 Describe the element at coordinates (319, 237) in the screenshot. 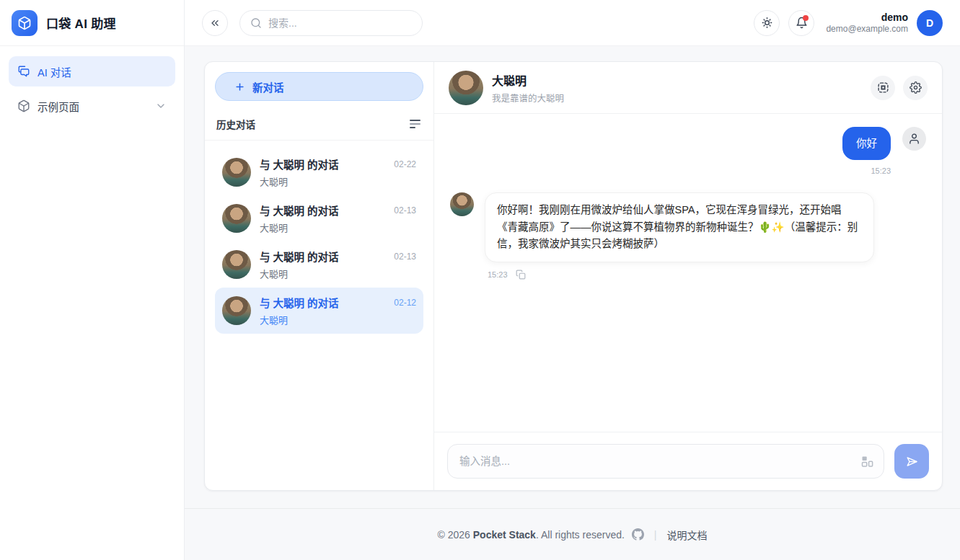

I see `conversation-list: 与 大聪明 的对话 02-22 大聪明 与 大聪明 的对话 02-13` at that location.